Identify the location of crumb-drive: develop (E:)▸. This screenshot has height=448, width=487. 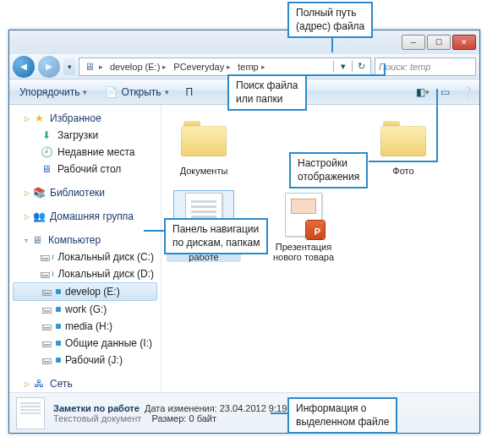
(139, 67).